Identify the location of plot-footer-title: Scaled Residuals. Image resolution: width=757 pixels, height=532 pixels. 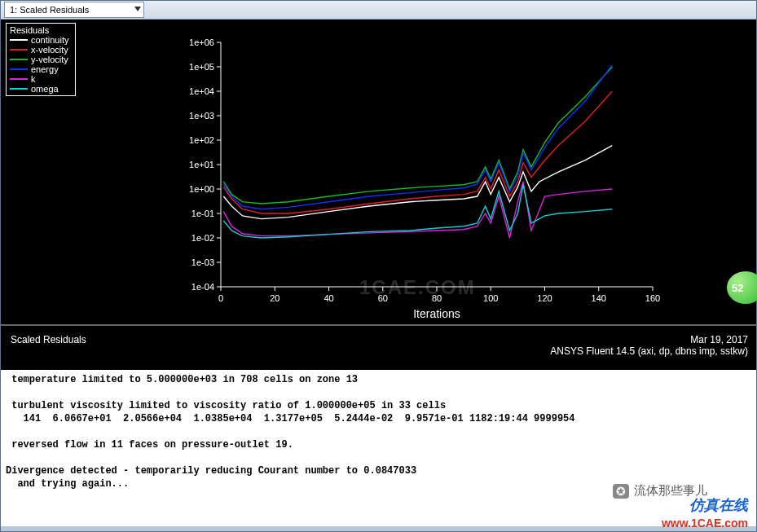
(49, 340).